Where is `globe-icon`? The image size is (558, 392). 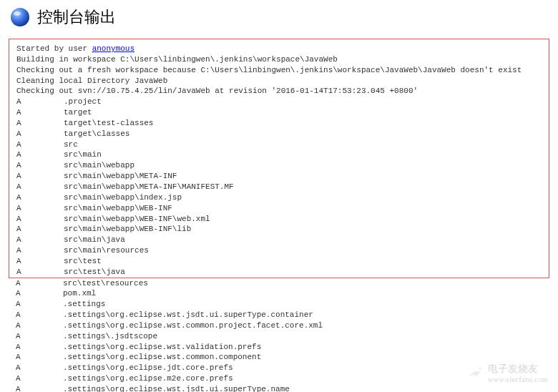
globe-icon is located at coordinates (20, 17).